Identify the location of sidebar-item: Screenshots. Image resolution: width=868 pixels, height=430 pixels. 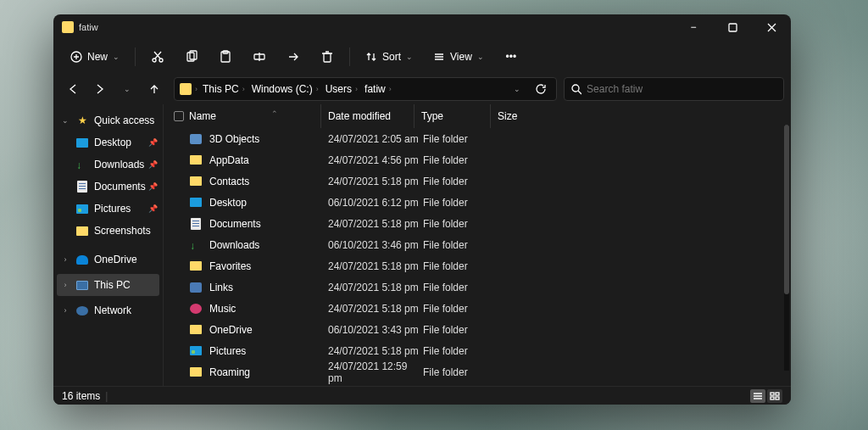
(108, 231).